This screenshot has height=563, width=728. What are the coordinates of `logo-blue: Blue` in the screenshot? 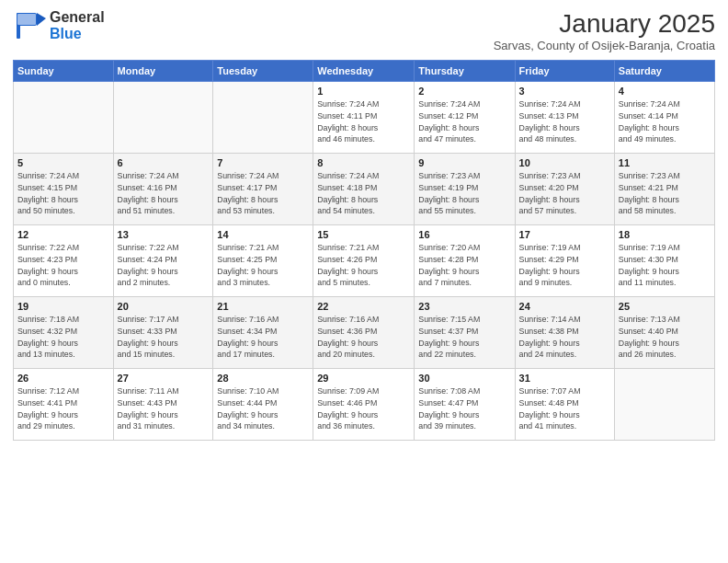 It's located at (66, 33).